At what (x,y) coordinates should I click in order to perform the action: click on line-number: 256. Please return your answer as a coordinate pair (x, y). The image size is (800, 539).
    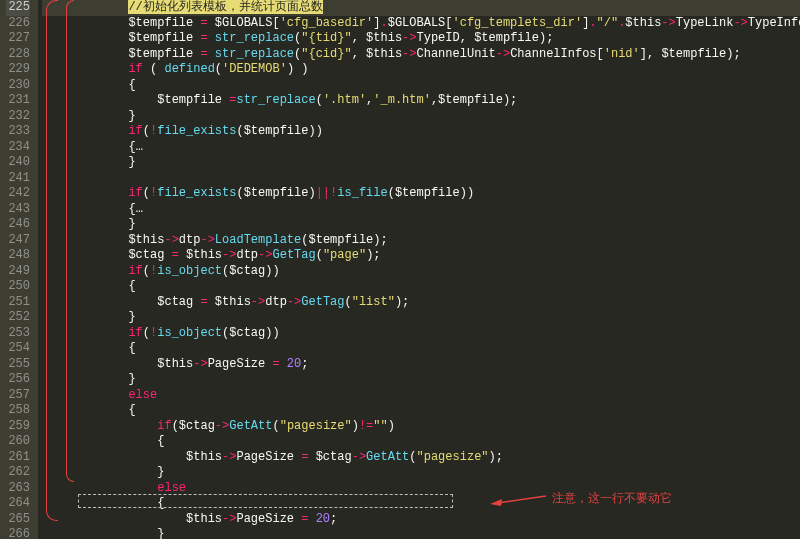
    Looking at the image, I should click on (18, 380).